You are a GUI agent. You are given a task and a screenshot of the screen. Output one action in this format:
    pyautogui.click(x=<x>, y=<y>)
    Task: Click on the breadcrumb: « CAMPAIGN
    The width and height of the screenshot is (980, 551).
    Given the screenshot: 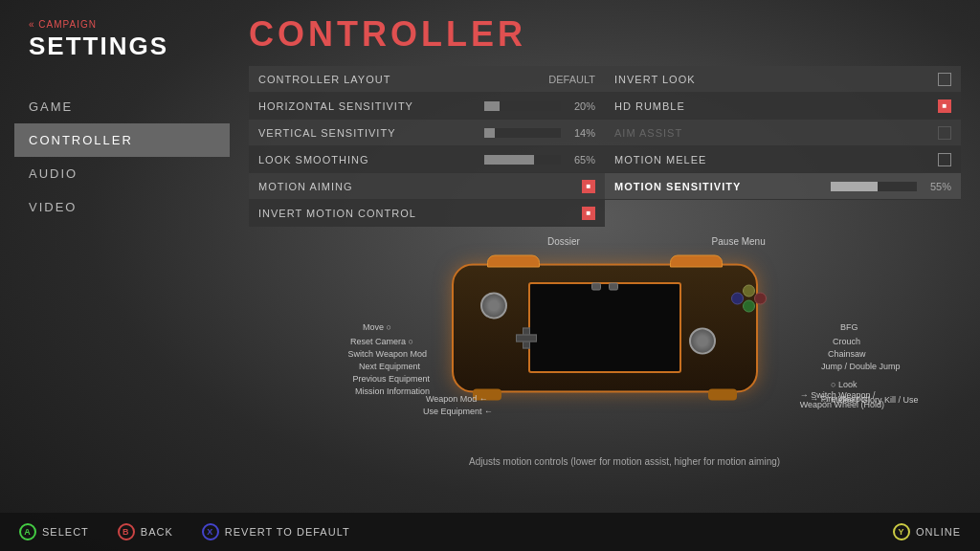 What is the action you would take?
    pyautogui.click(x=129, y=25)
    